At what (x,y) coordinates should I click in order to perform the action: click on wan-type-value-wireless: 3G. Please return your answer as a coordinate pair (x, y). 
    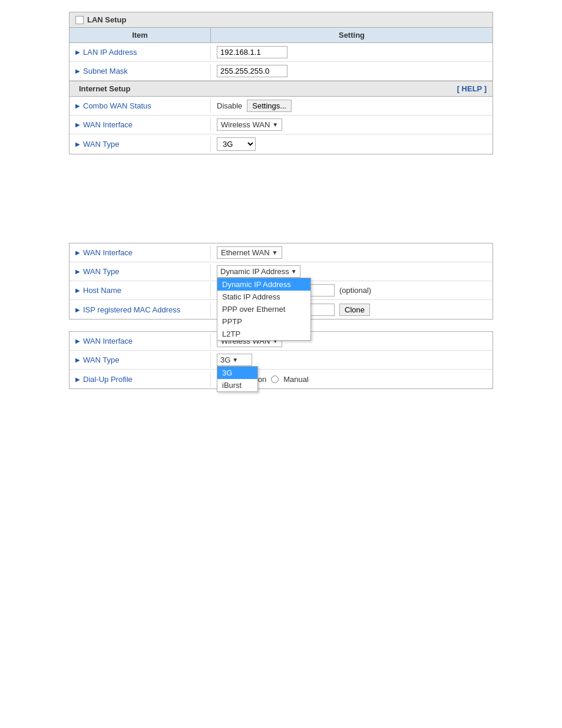
    Looking at the image, I should click on (225, 360).